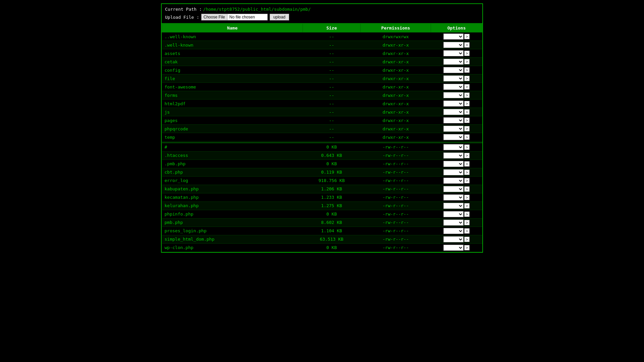  What do you see at coordinates (183, 9) in the screenshot?
I see `current-path-label: Current Path :` at bounding box center [183, 9].